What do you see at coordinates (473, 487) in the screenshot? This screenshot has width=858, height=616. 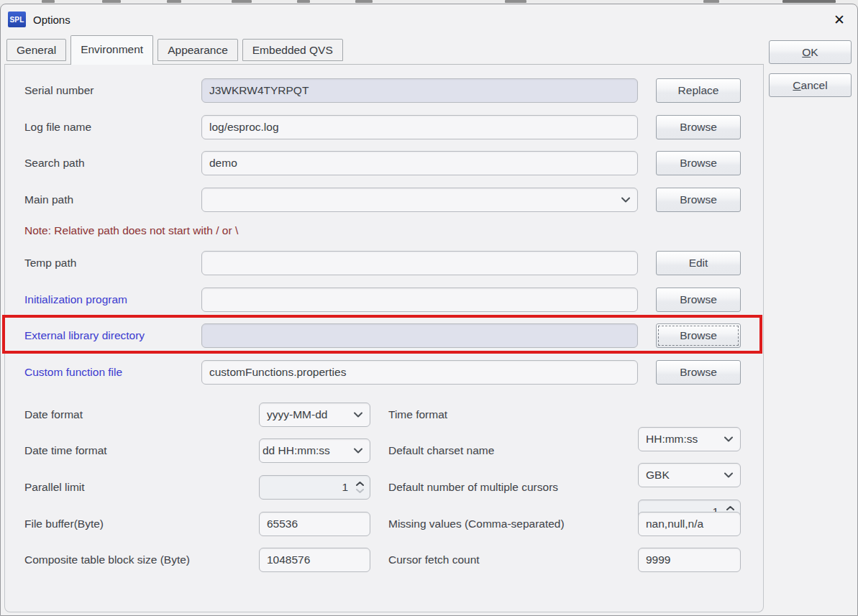 I see `default-cursors-label: Default number of multiple cursors` at bounding box center [473, 487].